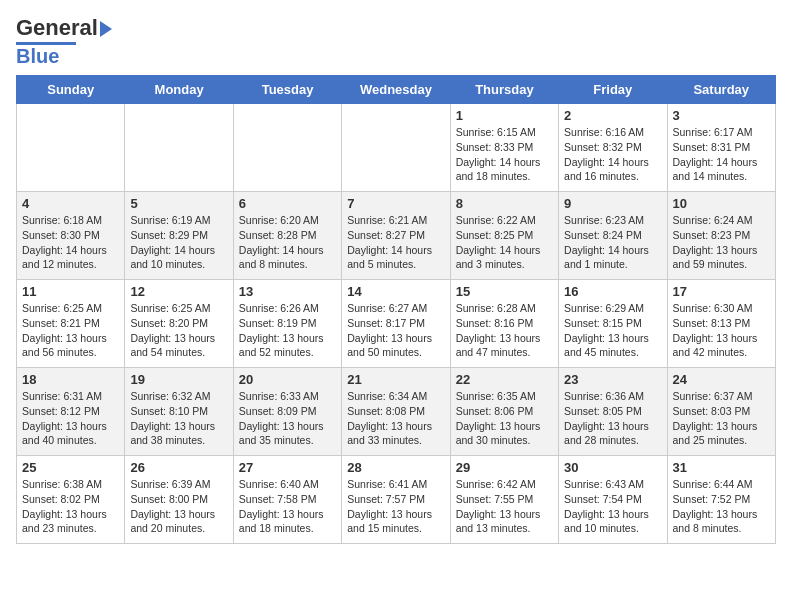  What do you see at coordinates (721, 148) in the screenshot?
I see `calendar-cell: 3Sunrise: 6:17 AMSunset: 8:31 PMDaylight…` at bounding box center [721, 148].